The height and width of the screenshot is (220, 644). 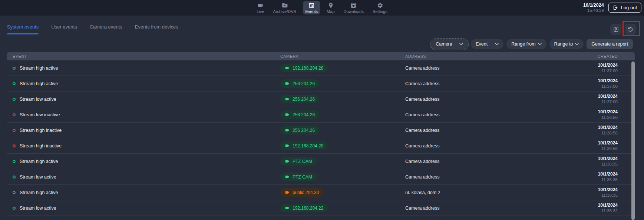 What do you see at coordinates (311, 5) in the screenshot?
I see `calendar-icon` at bounding box center [311, 5].